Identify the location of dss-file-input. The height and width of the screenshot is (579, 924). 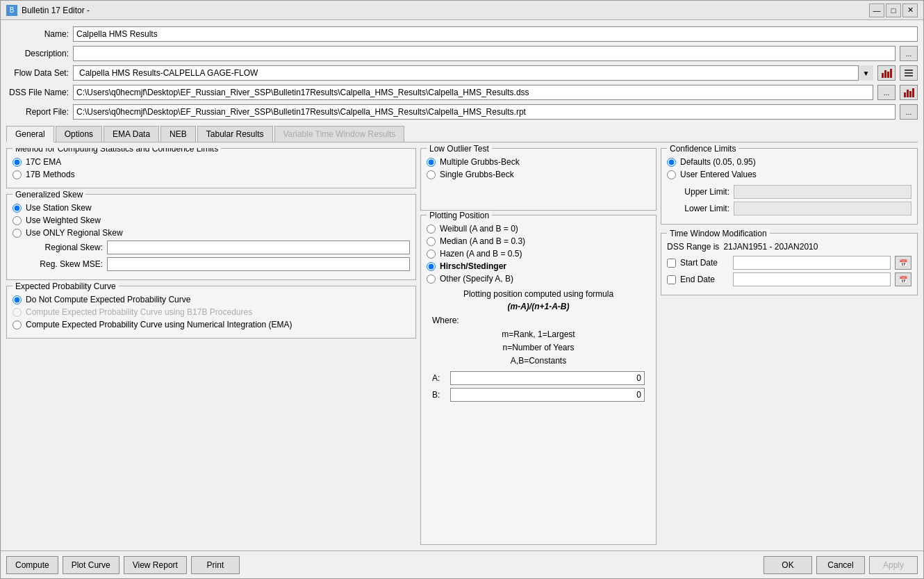
(473, 92).